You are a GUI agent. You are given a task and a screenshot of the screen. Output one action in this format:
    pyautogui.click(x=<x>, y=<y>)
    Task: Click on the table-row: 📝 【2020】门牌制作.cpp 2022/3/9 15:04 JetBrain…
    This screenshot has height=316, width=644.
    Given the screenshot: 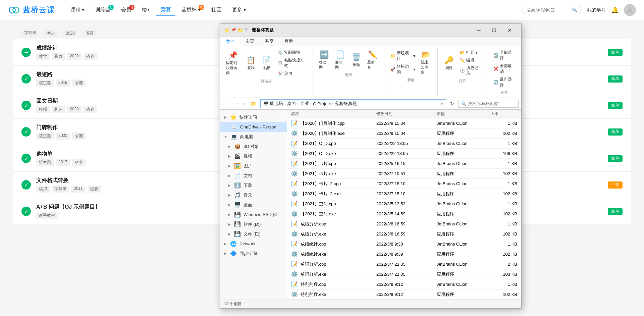 What is the action you would take?
    pyautogui.click(x=404, y=123)
    